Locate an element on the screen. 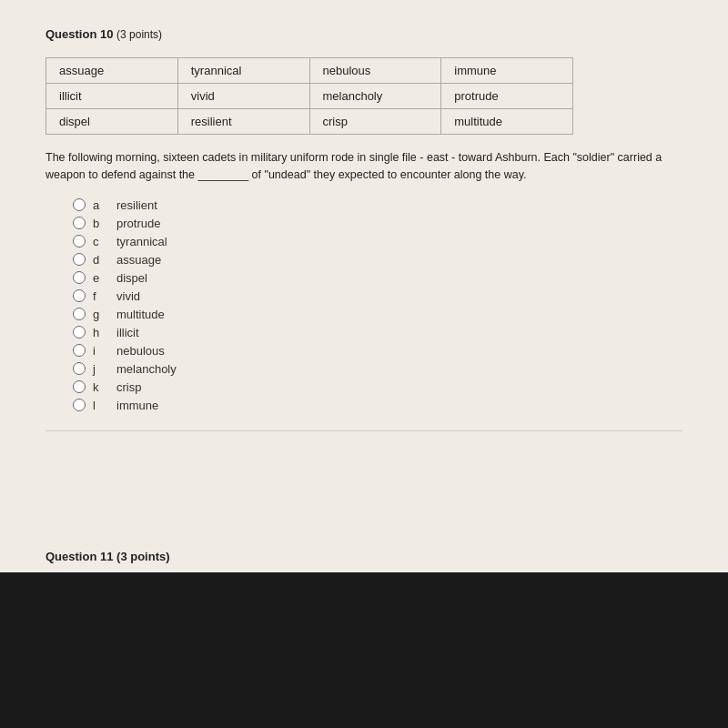  list-item: ctyrannical is located at coordinates (378, 242).